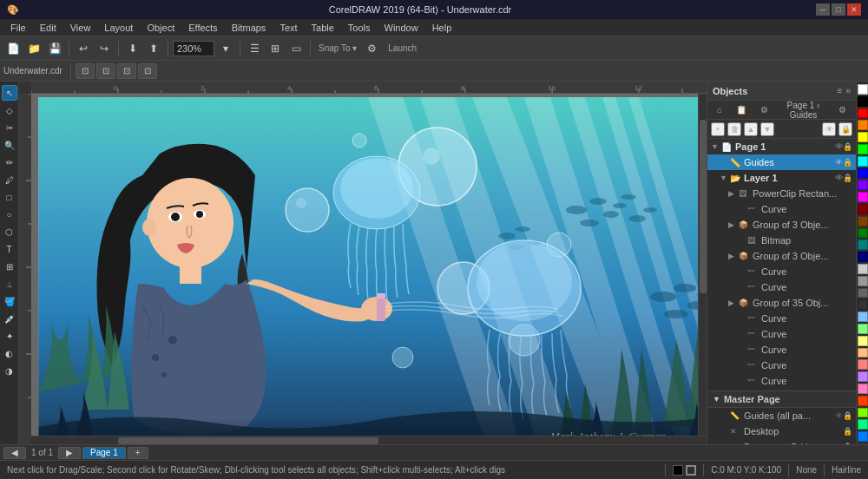 The height and width of the screenshot is (479, 868). What do you see at coordinates (845, 129) in the screenshot?
I see `obj-lock-all: 🔒` at bounding box center [845, 129].